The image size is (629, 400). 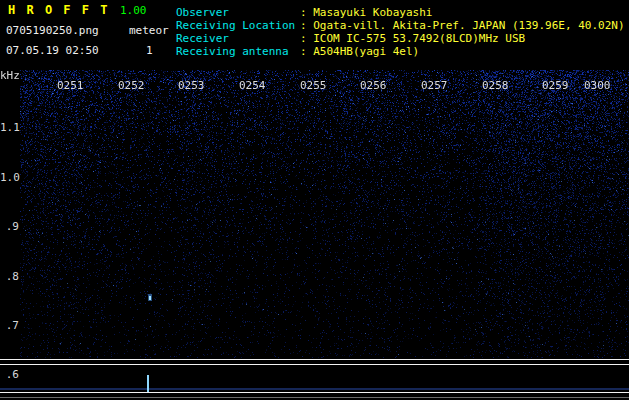 What do you see at coordinates (400, 12) in the screenshot?
I see `info-row-observer: Observer : Masayuki Kobayashi` at bounding box center [400, 12].